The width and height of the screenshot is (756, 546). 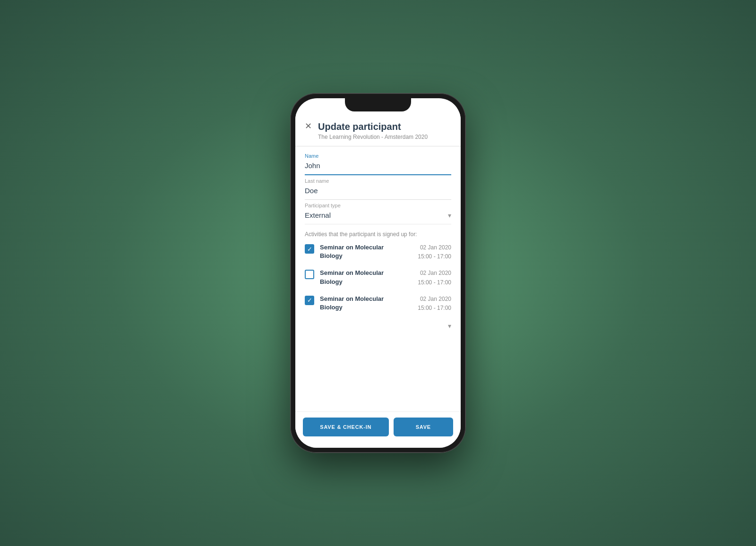 I want to click on activity-date-1: 02 Jan 202015:00 - 17:00, so click(x=435, y=252).